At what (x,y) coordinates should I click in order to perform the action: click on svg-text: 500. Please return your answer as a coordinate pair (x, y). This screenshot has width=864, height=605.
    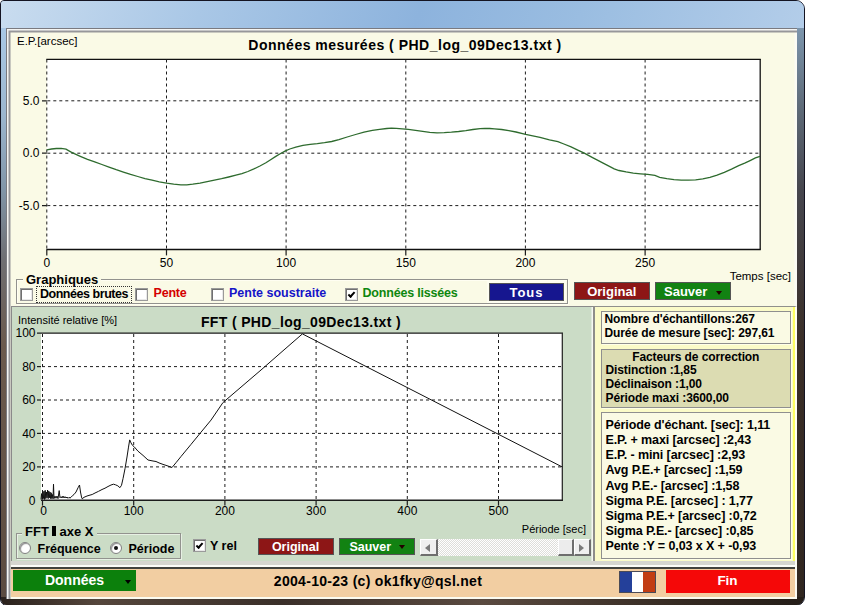
    Looking at the image, I should click on (498, 511).